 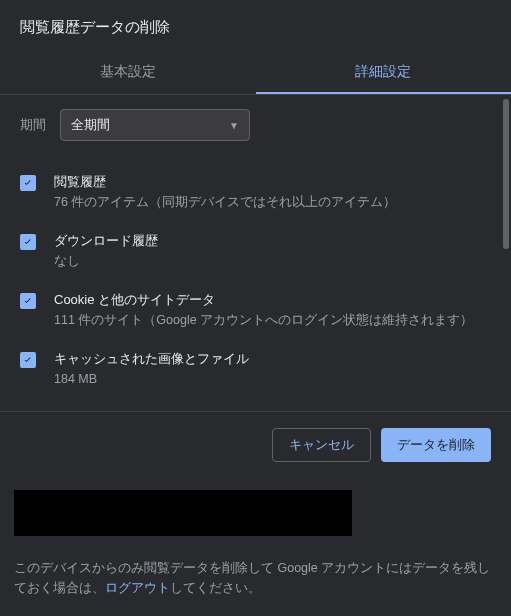 What do you see at coordinates (33, 125) in the screenshot?
I see `time-range-label: 期間` at bounding box center [33, 125].